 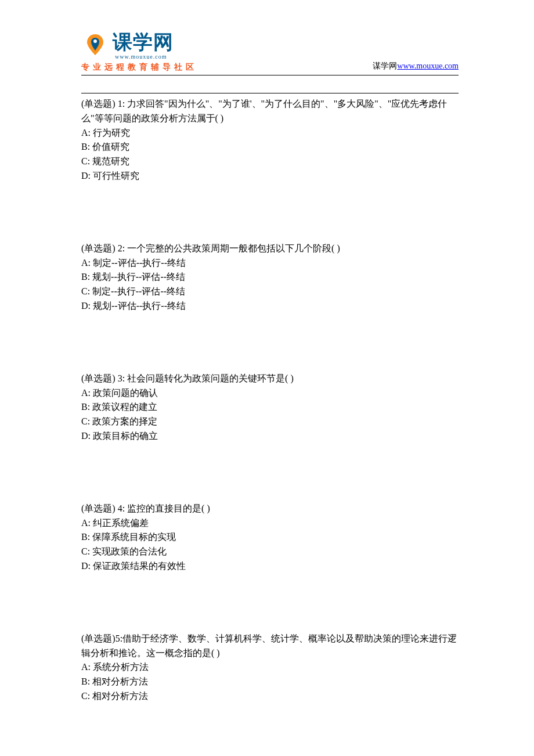 I want to click on question-1: (单选题) 1: 力求回答"因为什么"、"为了谁'、"为了什么目的"、"多大风险…, so click(x=270, y=141).